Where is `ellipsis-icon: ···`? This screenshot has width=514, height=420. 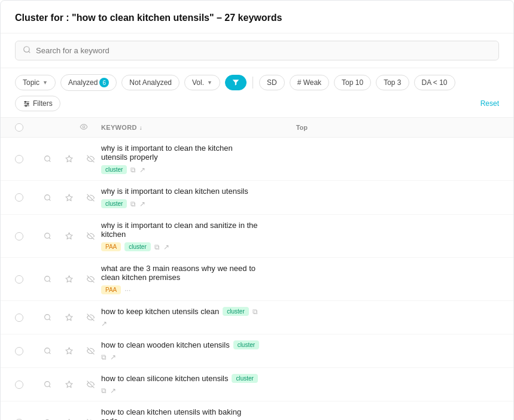 ellipsis-icon: ··· is located at coordinates (127, 290).